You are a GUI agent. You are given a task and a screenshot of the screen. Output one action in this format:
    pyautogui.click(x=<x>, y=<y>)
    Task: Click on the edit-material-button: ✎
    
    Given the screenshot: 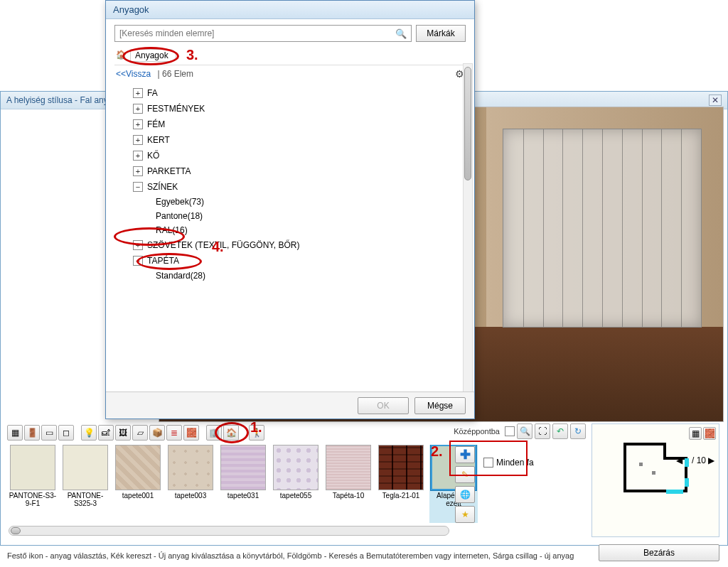 What is the action you would take?
    pyautogui.click(x=465, y=475)
    